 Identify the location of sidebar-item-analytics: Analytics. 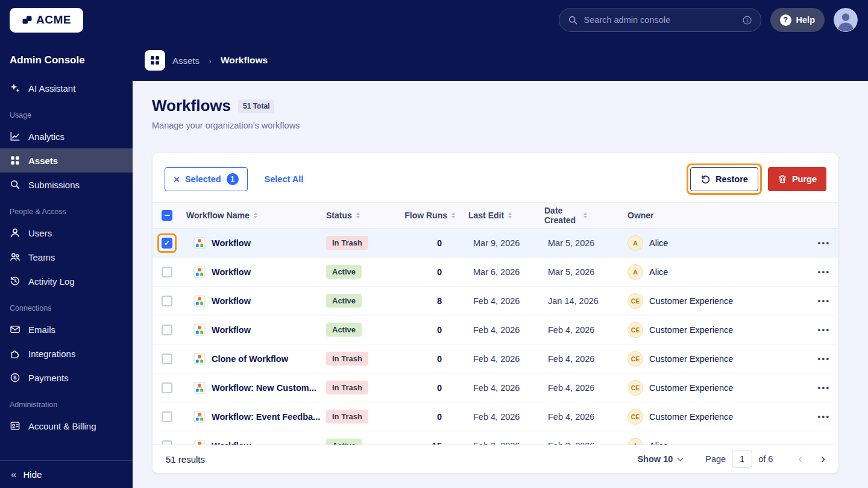
(66, 136).